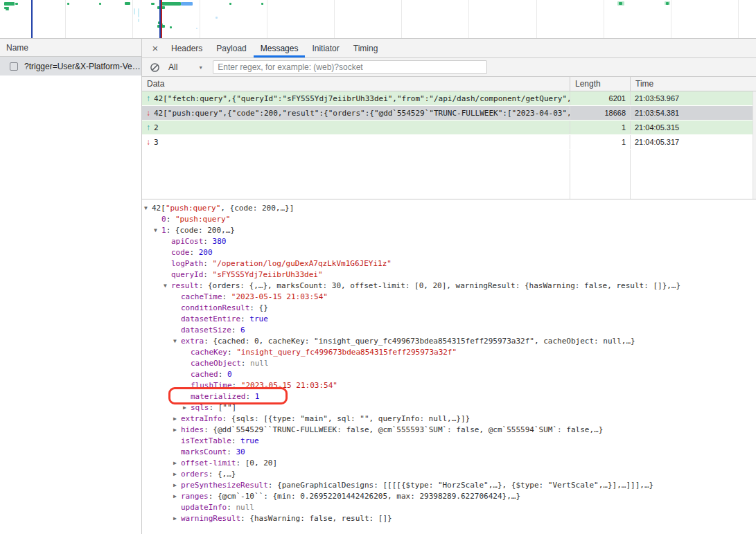 The height and width of the screenshot is (534, 756). What do you see at coordinates (692, 84) in the screenshot?
I see `column-header-time: Time` at bounding box center [692, 84].